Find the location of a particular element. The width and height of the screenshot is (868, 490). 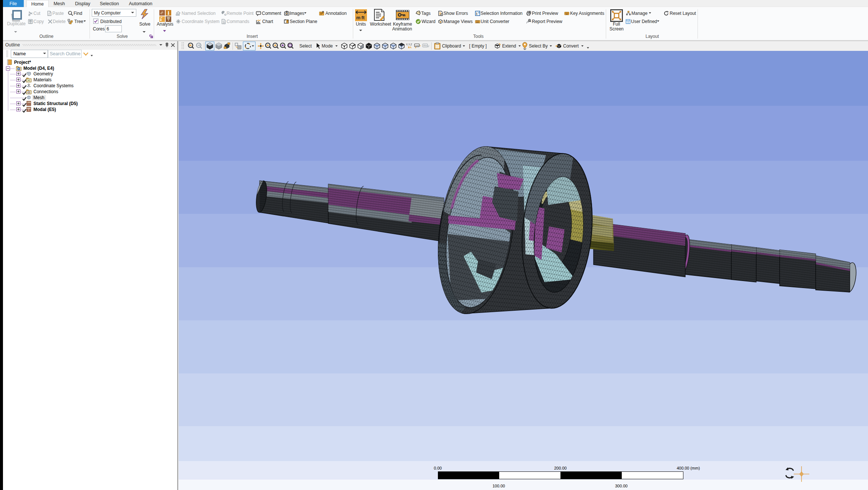

svg-text: mft is located at coordinates (478, 22).